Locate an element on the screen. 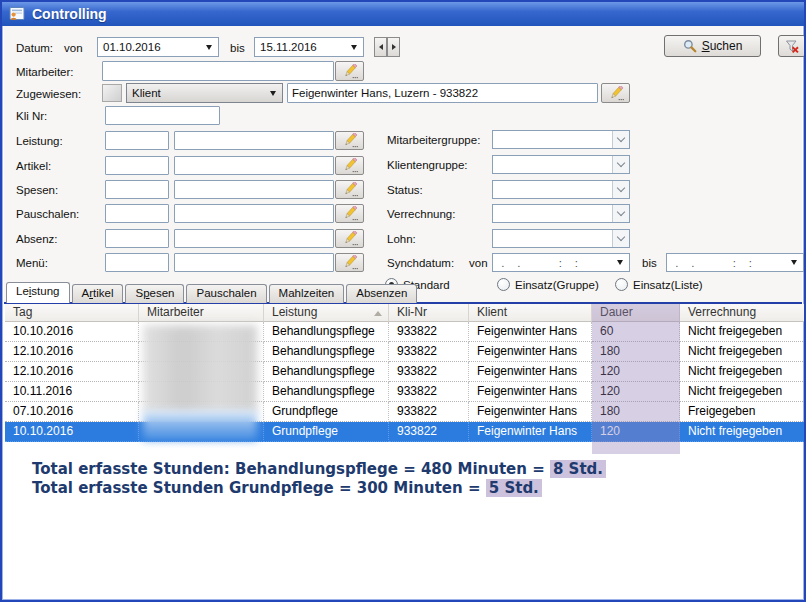 The width and height of the screenshot is (806, 602). highlighted-value: 8 Std. is located at coordinates (578, 469).